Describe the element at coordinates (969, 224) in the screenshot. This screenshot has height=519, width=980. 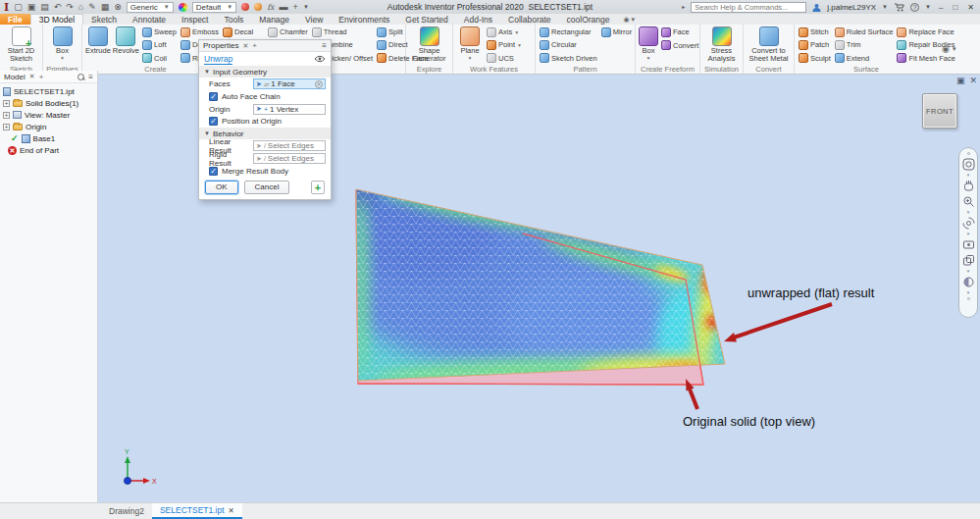
I see `orbit-icon` at that location.